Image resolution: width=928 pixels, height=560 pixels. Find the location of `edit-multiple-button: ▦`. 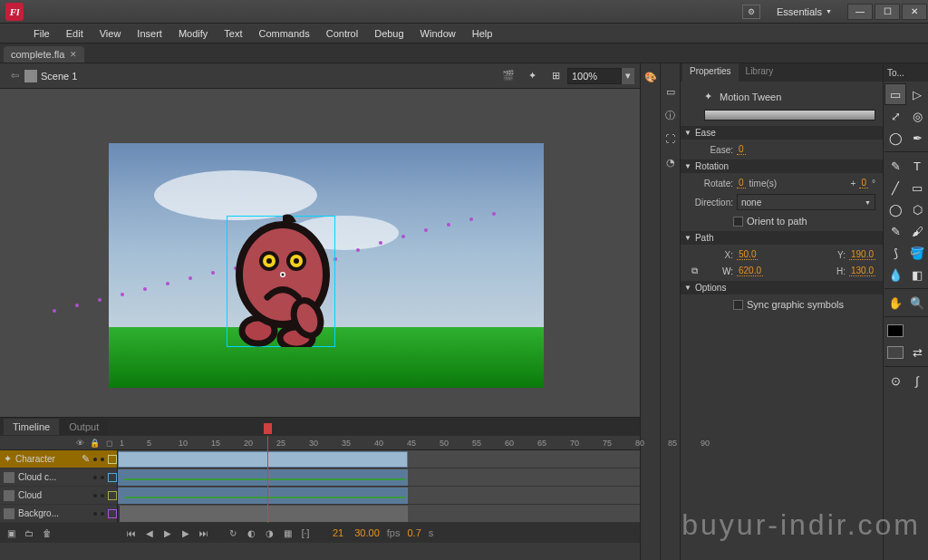

edit-multiple-button: ▦ is located at coordinates (287, 533).